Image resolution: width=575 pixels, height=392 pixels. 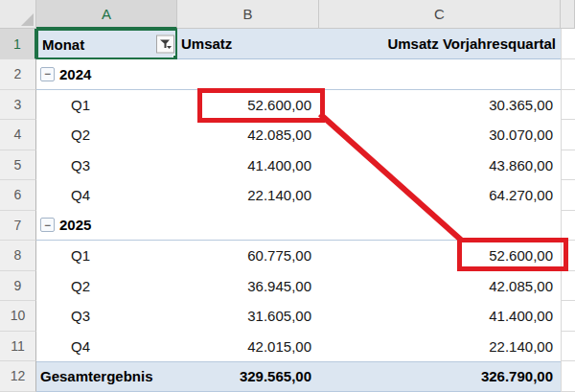 I want to click on pivot-row: 6 Q4 22.140,00 64.270,00, so click(x=288, y=196).